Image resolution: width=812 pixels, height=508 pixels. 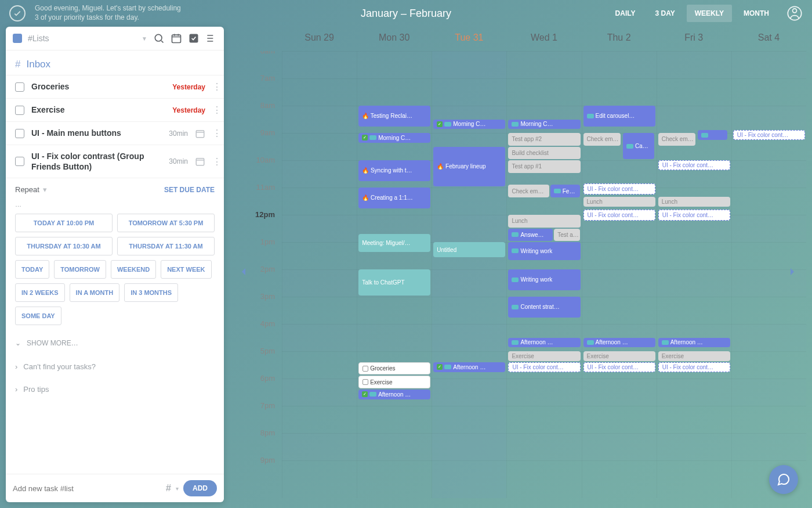 I want to click on next-week-button, so click(x=792, y=272).